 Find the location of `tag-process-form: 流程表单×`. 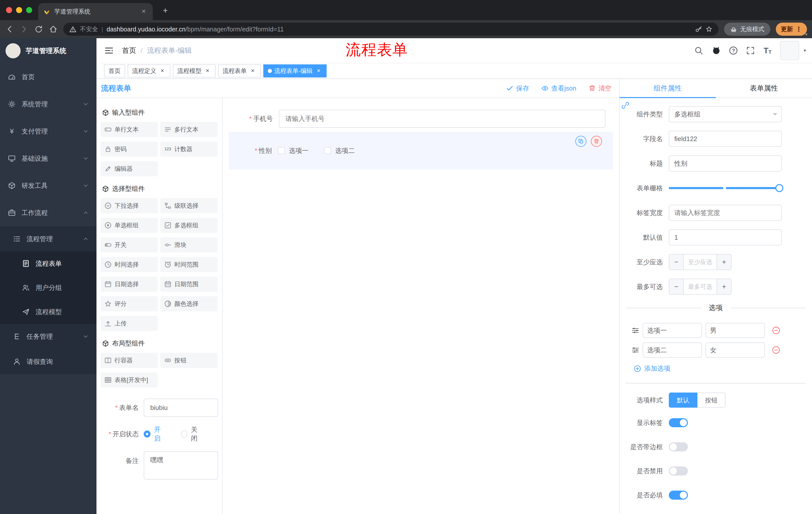

tag-process-form: 流程表单× is located at coordinates (239, 71).